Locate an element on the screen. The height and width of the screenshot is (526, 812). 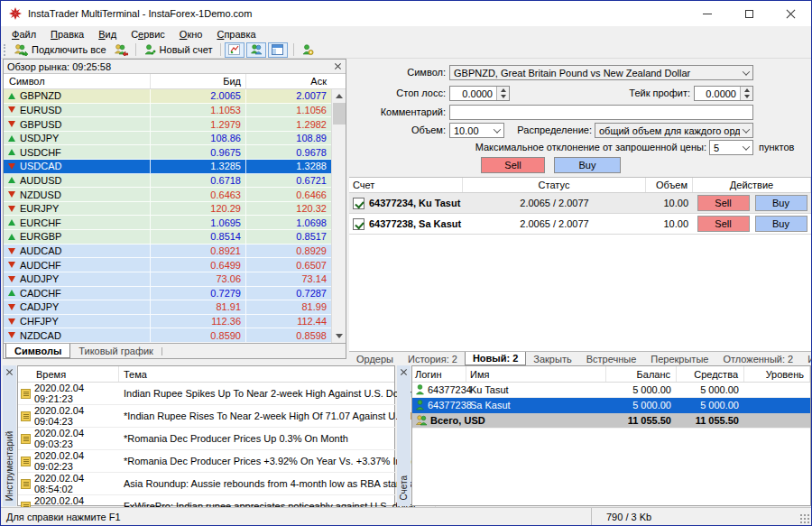
column-equity: Средства is located at coordinates (711, 374).